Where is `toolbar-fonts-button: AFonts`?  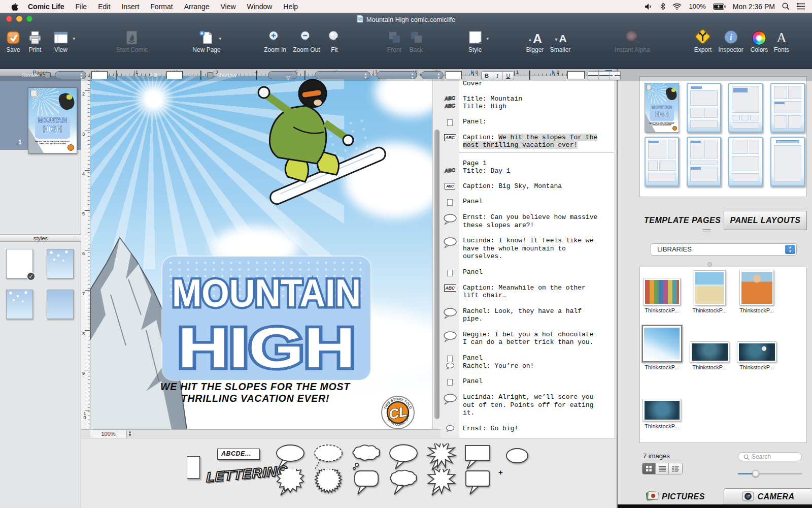 toolbar-fonts-button: AFonts is located at coordinates (782, 41).